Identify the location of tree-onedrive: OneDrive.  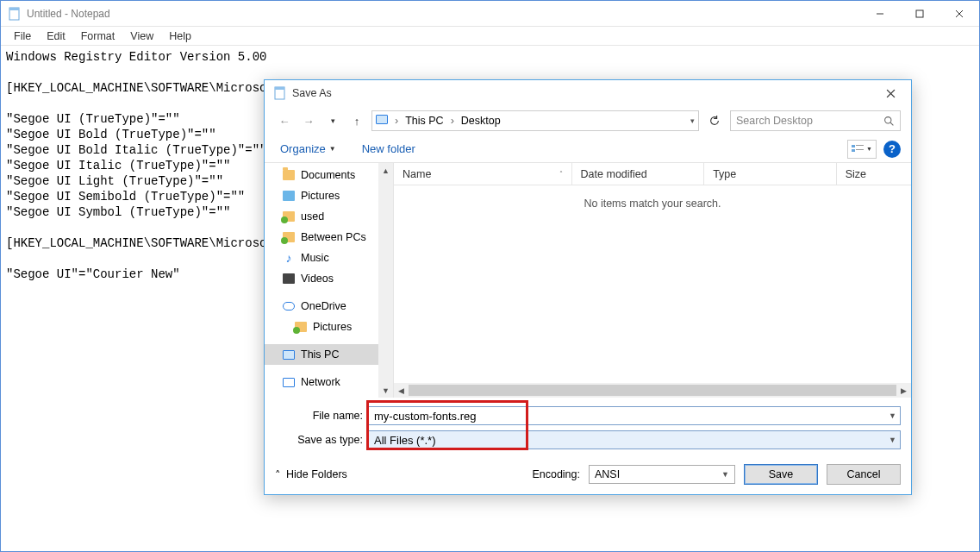
(329, 306).